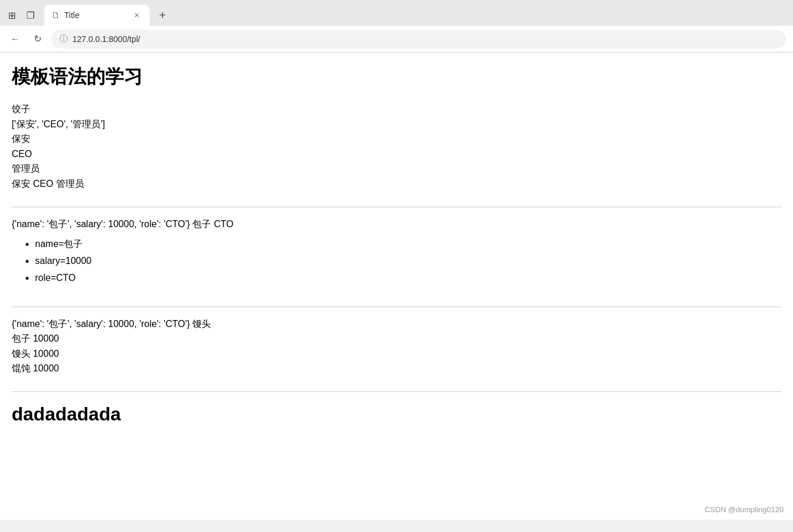 This screenshot has height=532, width=793. I want to click on active-tab: 🗋 Title ×, so click(97, 15).